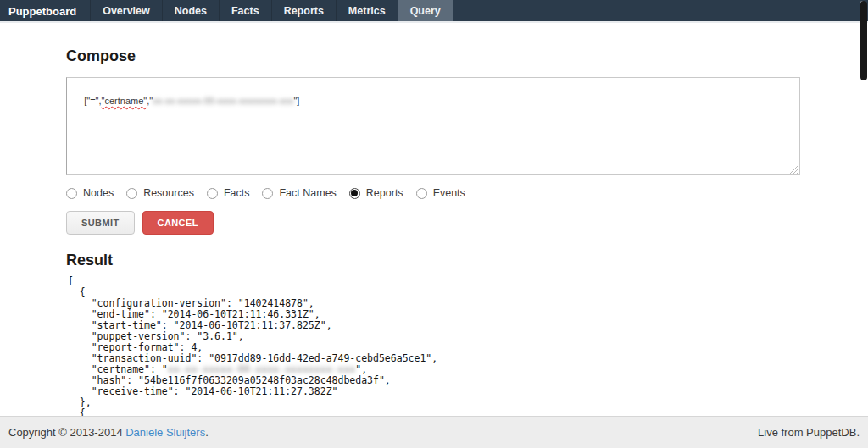 Image resolution: width=868 pixels, height=448 pixels. I want to click on textarea-resize-handle-icon, so click(793, 169).